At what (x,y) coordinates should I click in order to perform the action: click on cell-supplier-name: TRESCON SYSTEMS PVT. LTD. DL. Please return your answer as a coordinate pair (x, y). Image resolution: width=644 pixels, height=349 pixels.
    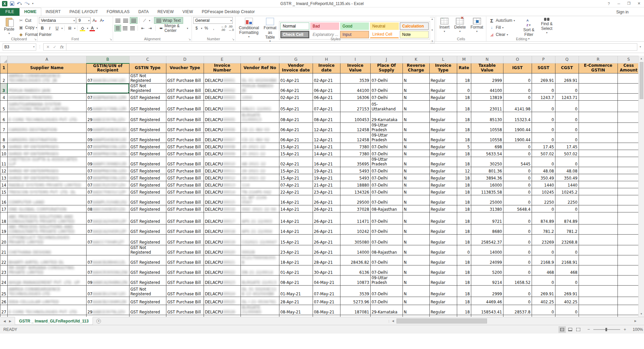
    Looking at the image, I should click on (47, 192).